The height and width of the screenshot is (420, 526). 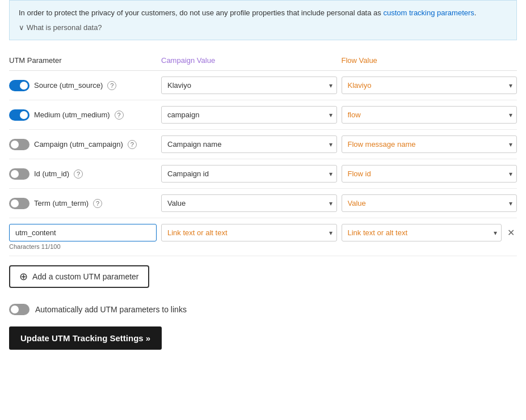 What do you see at coordinates (111, 309) in the screenshot?
I see `auto-add-label: Automatically add UTM parameters to link…` at bounding box center [111, 309].